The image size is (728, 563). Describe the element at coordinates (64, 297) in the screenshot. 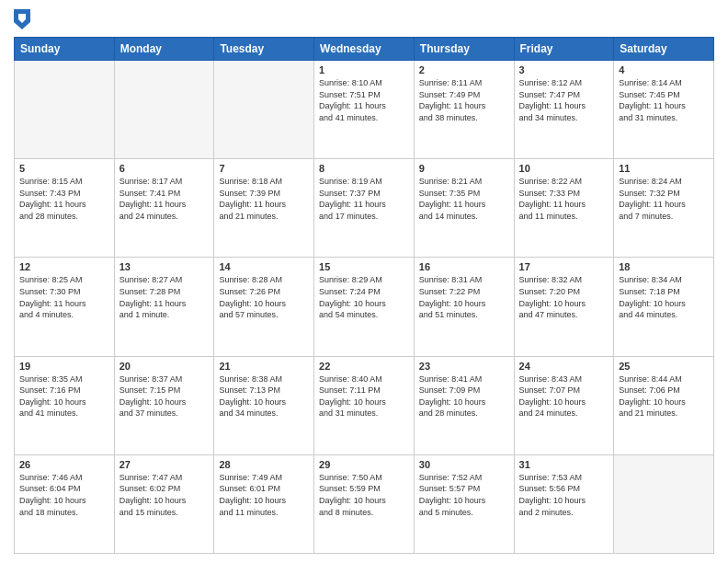

I see `day-info: Sunrise: 8:25 AMSunset: 7:30 PMDaylight:…` at that location.